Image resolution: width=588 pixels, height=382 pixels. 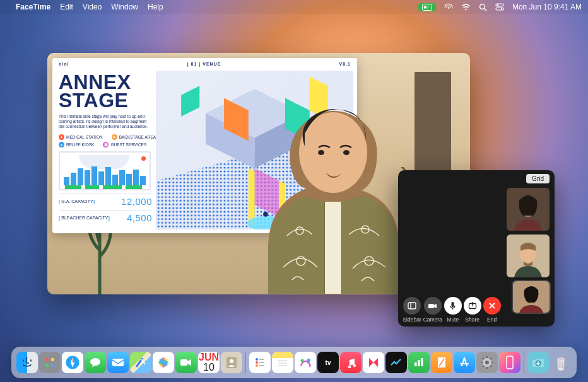 What do you see at coordinates (561, 362) in the screenshot?
I see `dock-trash` at bounding box center [561, 362].